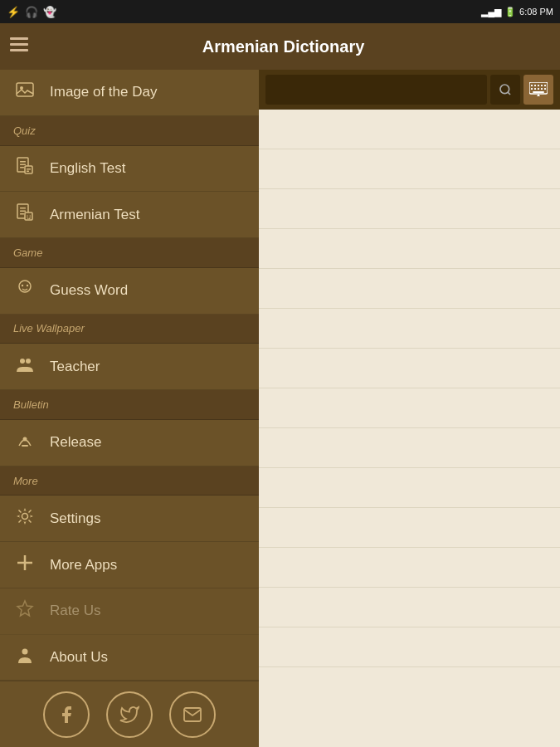 The image size is (560, 747). I want to click on release-label: Release, so click(75, 442).